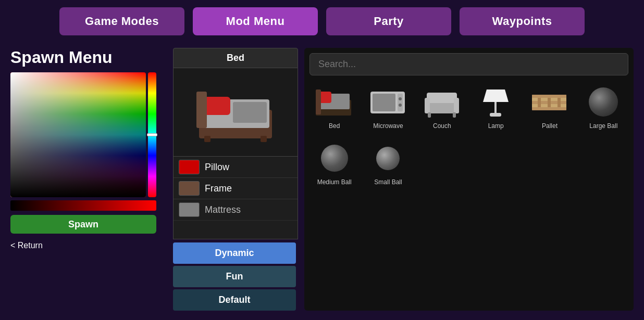 The height and width of the screenshot is (320, 644). I want to click on pallet-label: Pallet, so click(550, 126).